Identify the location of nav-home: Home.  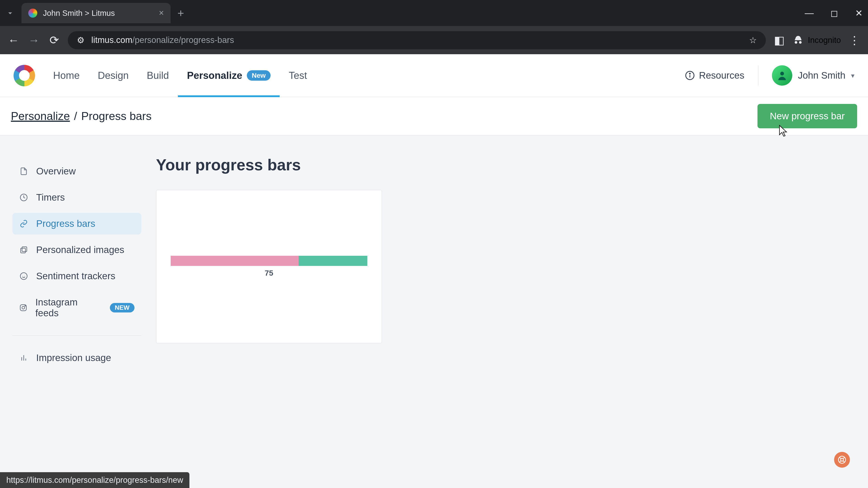
(66, 75).